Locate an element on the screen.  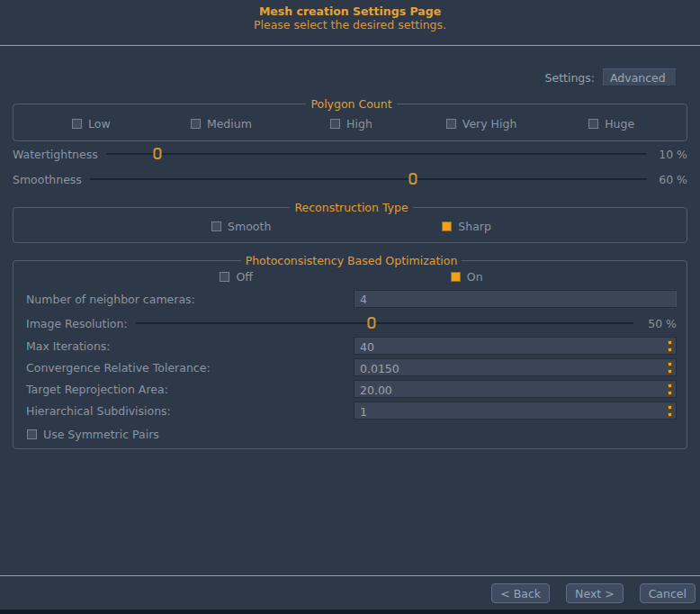
checkbox-option-sharp: Sharp is located at coordinates (466, 227).